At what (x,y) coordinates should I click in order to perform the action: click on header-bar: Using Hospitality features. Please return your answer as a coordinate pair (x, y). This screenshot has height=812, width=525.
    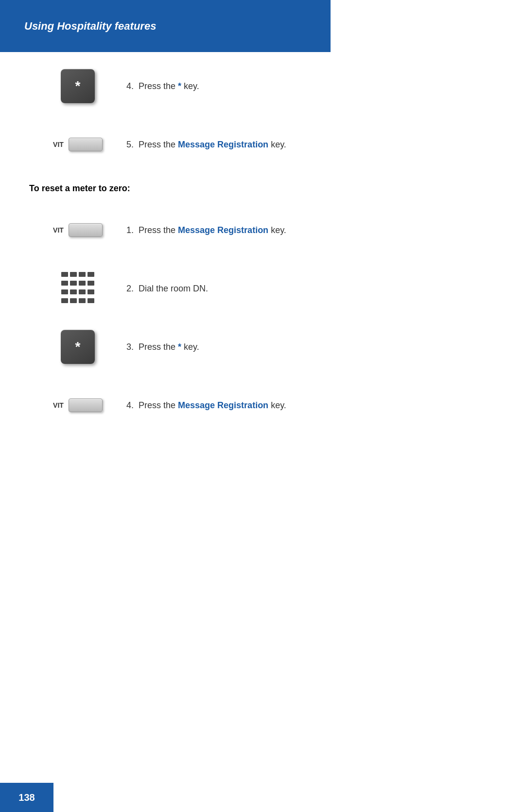
    Looking at the image, I should click on (165, 26).